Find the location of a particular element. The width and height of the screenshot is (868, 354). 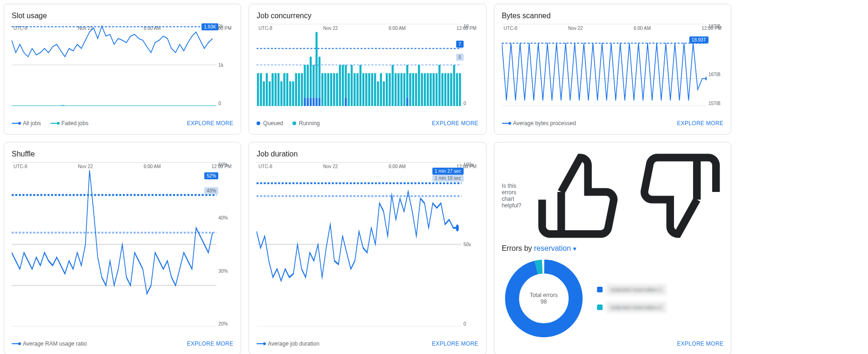

y-axis: 18TiB 16TiB 15TiB is located at coordinates (716, 65).